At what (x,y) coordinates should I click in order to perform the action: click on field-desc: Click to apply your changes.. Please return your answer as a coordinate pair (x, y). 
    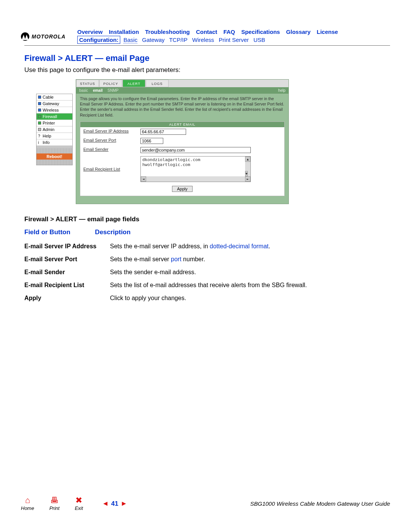
    Looking at the image, I should click on (238, 298).